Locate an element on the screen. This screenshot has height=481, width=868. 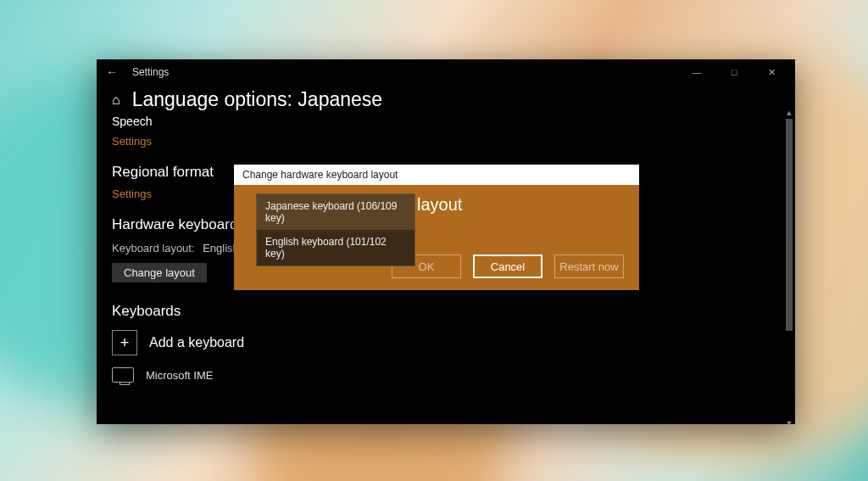
scroll-thumb is located at coordinates (789, 225).